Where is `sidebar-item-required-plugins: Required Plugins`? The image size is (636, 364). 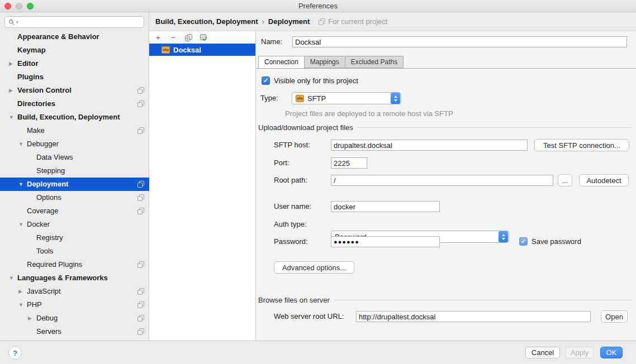 sidebar-item-required-plugins: Required Plugins is located at coordinates (75, 265).